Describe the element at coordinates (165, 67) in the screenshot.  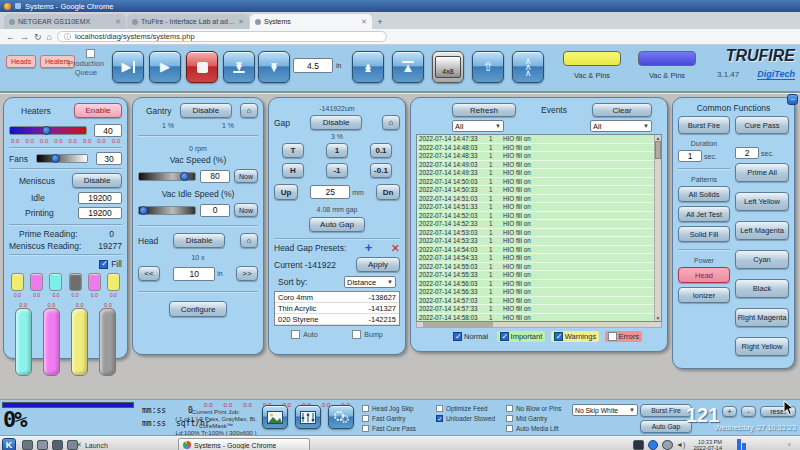
I see `play-button: ▶` at that location.